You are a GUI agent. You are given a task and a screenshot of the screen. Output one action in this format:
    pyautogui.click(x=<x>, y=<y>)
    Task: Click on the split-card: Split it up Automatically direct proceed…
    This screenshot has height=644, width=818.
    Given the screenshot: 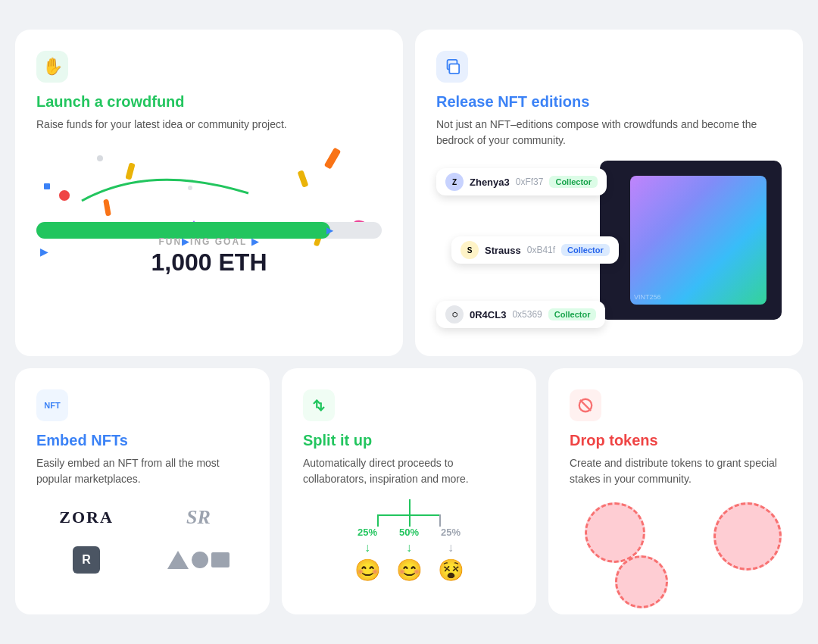 What is the action you would take?
    pyautogui.click(x=409, y=491)
    